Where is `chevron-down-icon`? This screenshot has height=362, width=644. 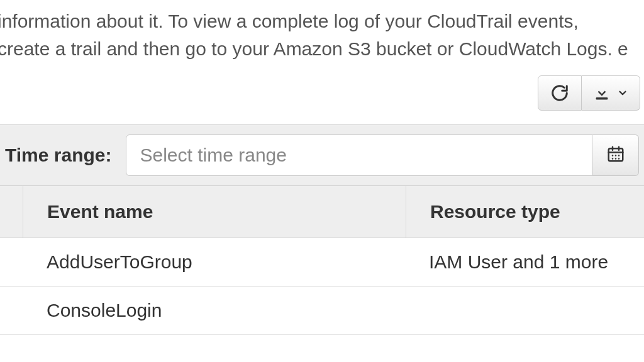
chevron-down-icon is located at coordinates (623, 93).